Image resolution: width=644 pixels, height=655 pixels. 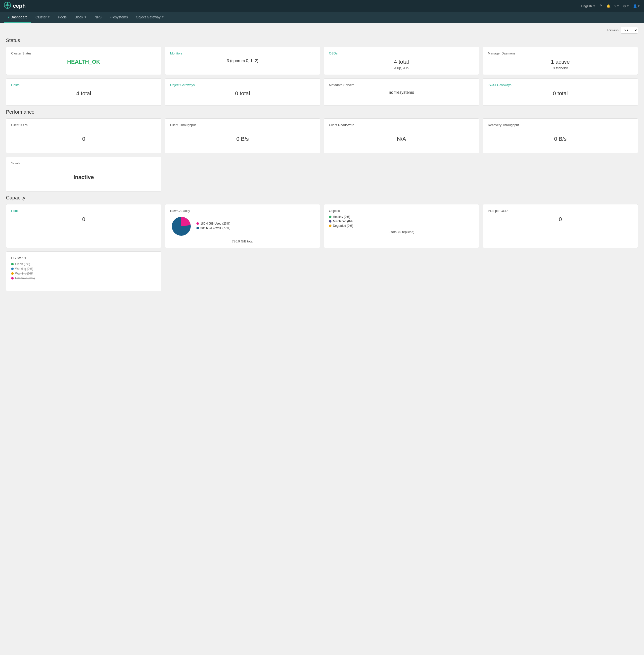 What do you see at coordinates (84, 258) in the screenshot?
I see `pg-status-title: PG Status` at bounding box center [84, 258].